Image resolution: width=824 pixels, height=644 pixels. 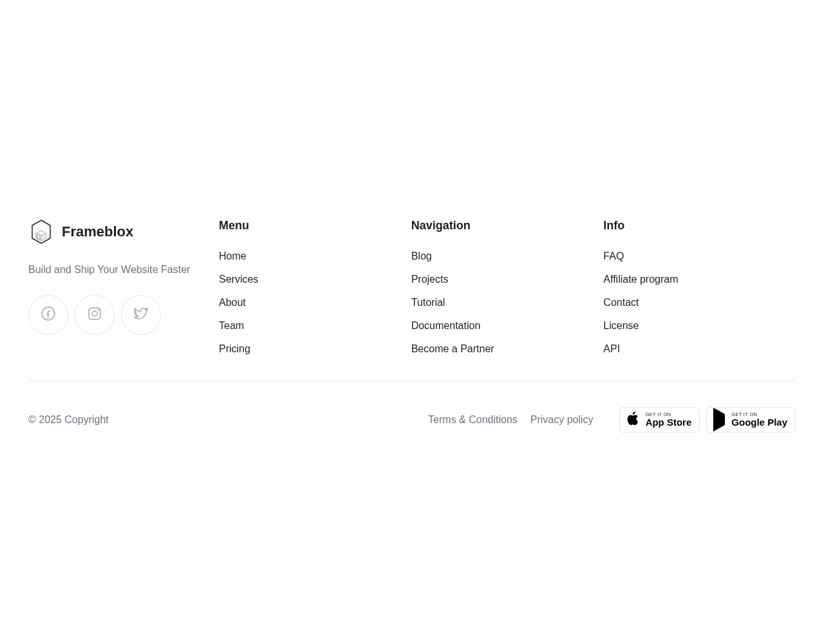 I want to click on bottom-links: Terms & Conditions Privacy policy, so click(x=511, y=420).